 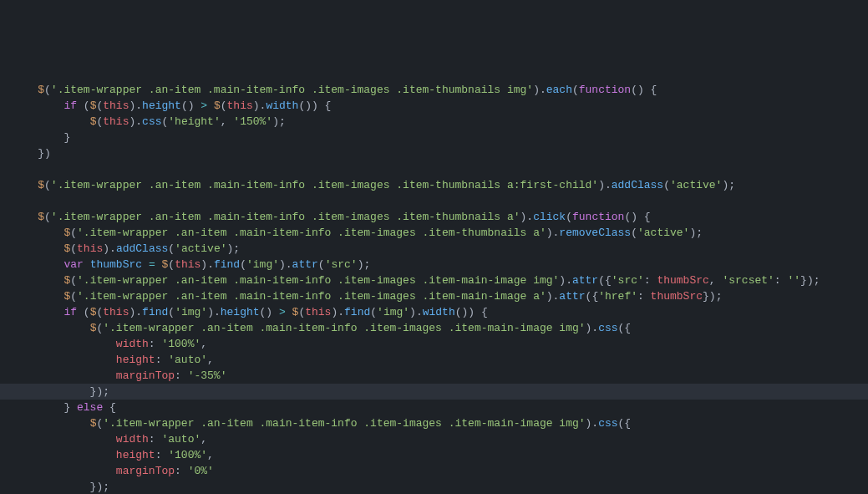 I want to click on code-token: }), so click(x=32, y=154).